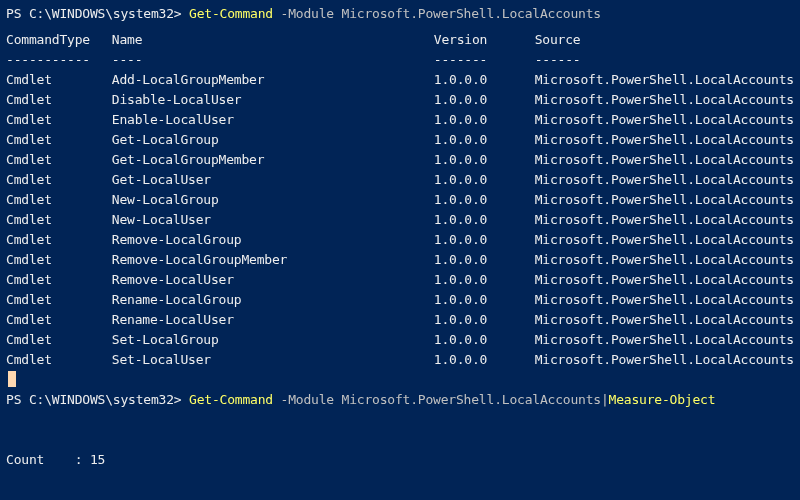  I want to click on table-cell: Rename-LocalUser, so click(273, 320).